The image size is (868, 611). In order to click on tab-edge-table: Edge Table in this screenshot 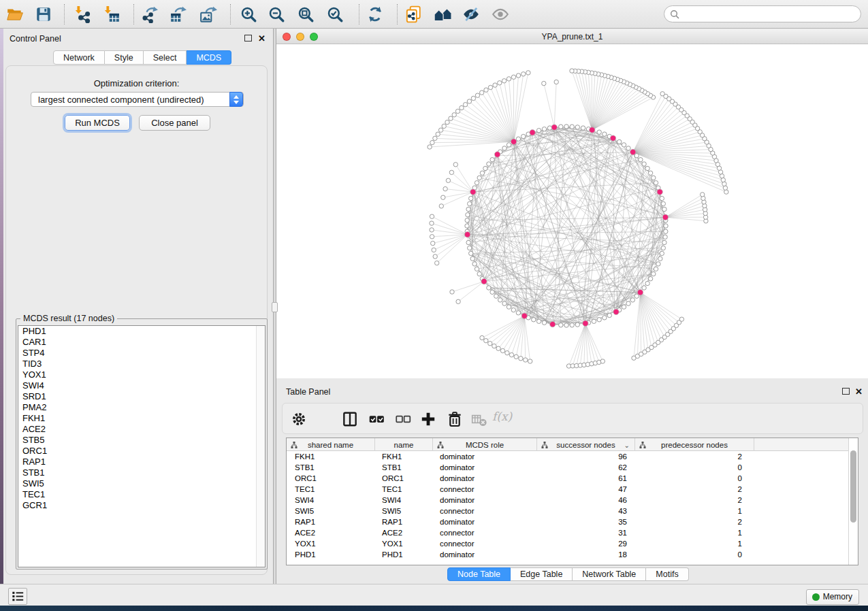, I will do `click(542, 574)`.